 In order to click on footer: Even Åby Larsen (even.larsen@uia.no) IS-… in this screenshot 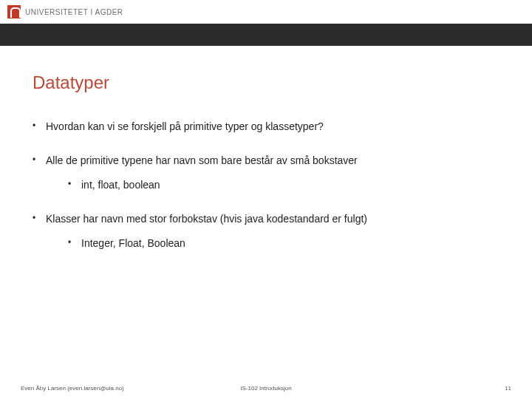, I will do `click(266, 389)`.